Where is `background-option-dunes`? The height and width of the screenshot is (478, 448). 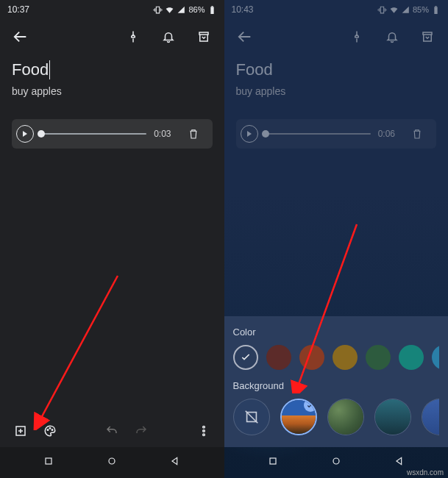
background-option-dunes is located at coordinates (393, 417).